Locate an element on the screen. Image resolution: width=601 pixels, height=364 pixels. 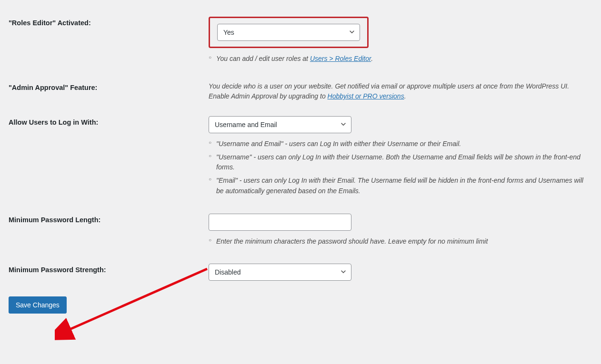
highlight-roles-editor: Yes is located at coordinates (289, 32).